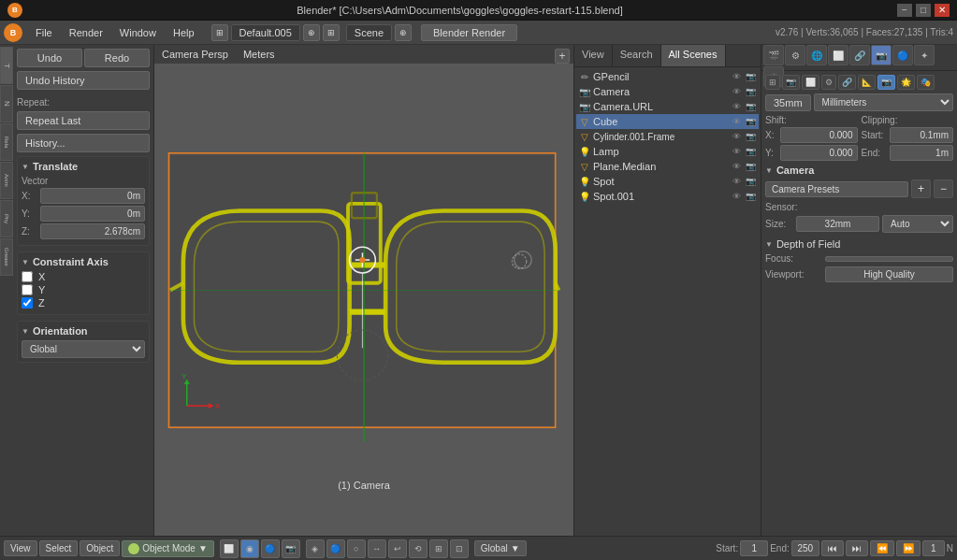 This screenshot has width=957, height=560. What do you see at coordinates (750, 122) in the screenshot?
I see `cube-render: 📷` at bounding box center [750, 122].